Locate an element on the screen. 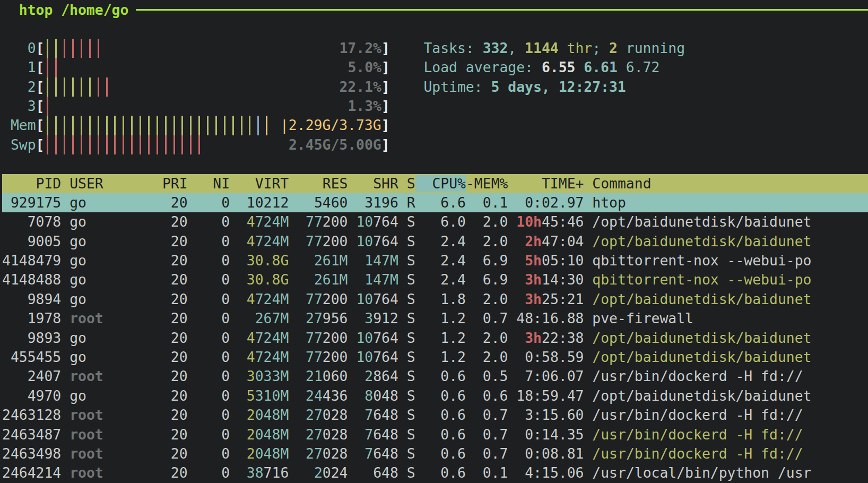 This screenshot has width=868, height=483. cell-res: 77200 is located at coordinates (318, 222).